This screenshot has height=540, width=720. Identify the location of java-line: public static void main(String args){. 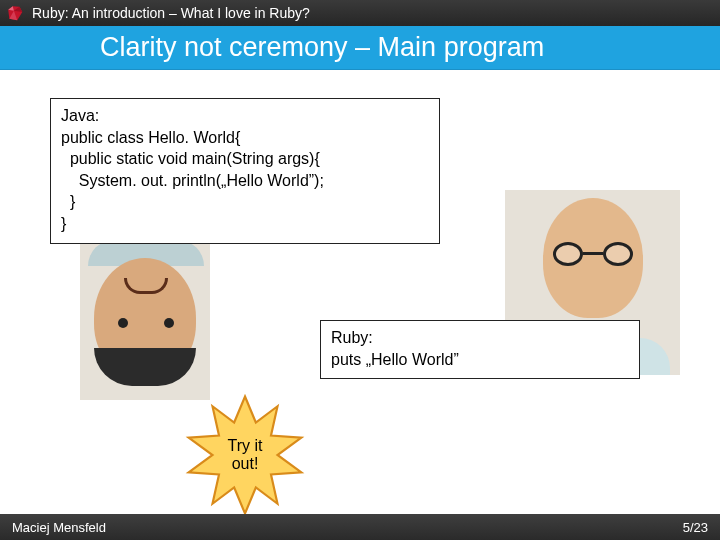
(245, 159).